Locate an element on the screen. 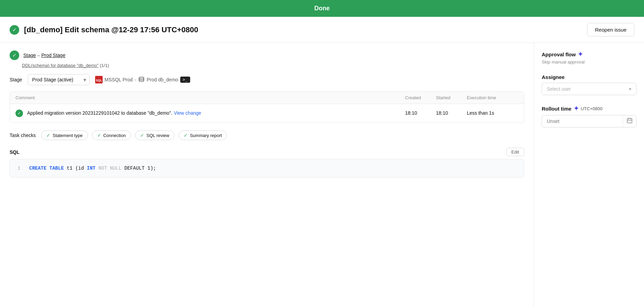 The width and height of the screenshot is (644, 307). svg-text: SQL is located at coordinates (99, 80).